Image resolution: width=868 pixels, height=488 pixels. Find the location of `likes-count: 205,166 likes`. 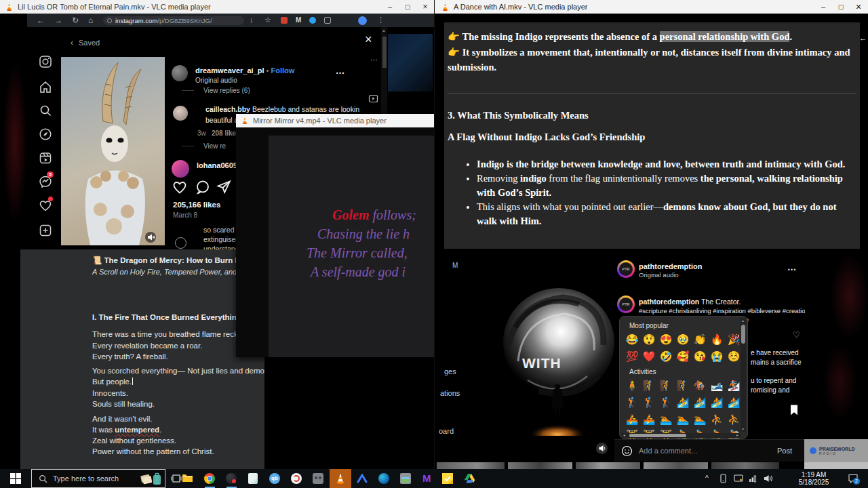

likes-count: 205,166 likes is located at coordinates (197, 205).